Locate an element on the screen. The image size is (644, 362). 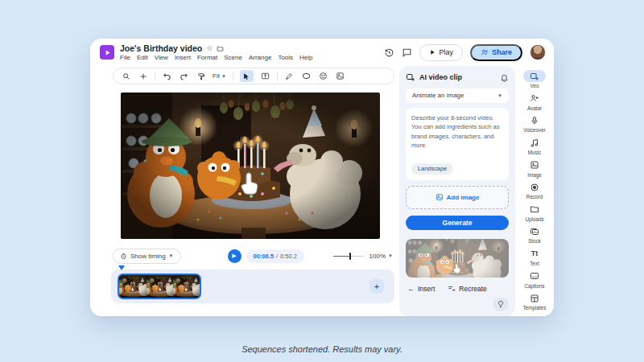
toolbar: Fit▼ is located at coordinates (254, 76).